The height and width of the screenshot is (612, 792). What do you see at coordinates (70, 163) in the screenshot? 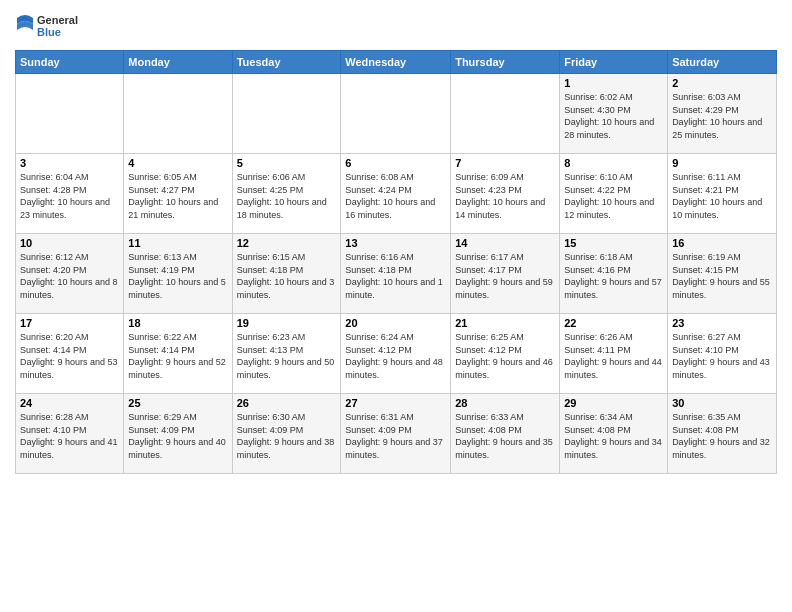
I see `day-number: 3` at bounding box center [70, 163].